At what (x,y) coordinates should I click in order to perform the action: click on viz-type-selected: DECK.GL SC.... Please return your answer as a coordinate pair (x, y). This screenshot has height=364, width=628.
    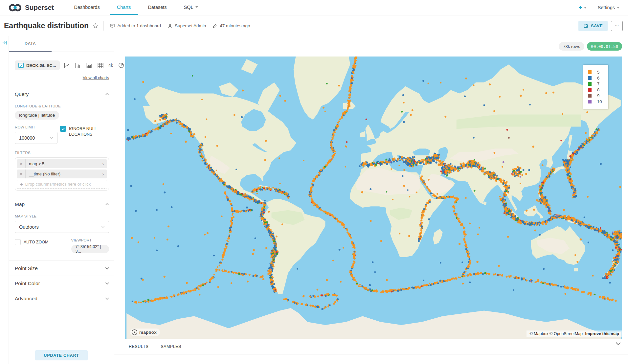
    Looking at the image, I should click on (37, 65).